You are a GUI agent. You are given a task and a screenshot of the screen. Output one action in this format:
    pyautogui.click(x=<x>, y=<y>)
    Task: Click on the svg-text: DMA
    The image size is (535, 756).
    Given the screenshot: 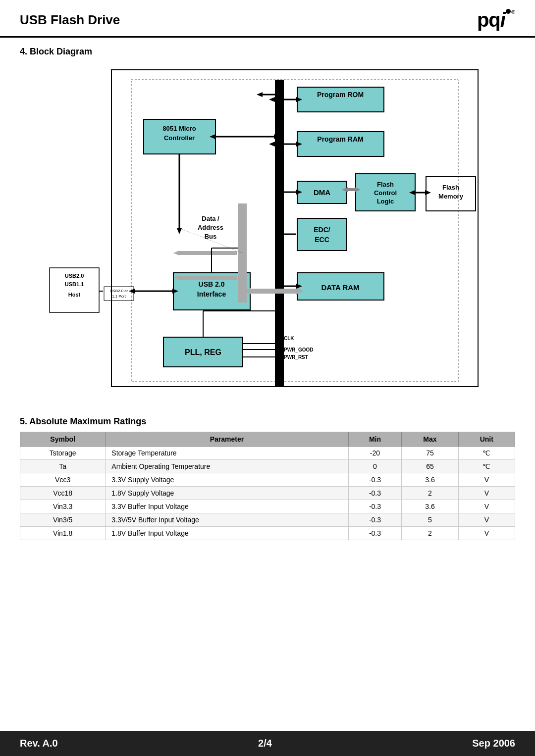 What is the action you would take?
    pyautogui.click(x=322, y=192)
    